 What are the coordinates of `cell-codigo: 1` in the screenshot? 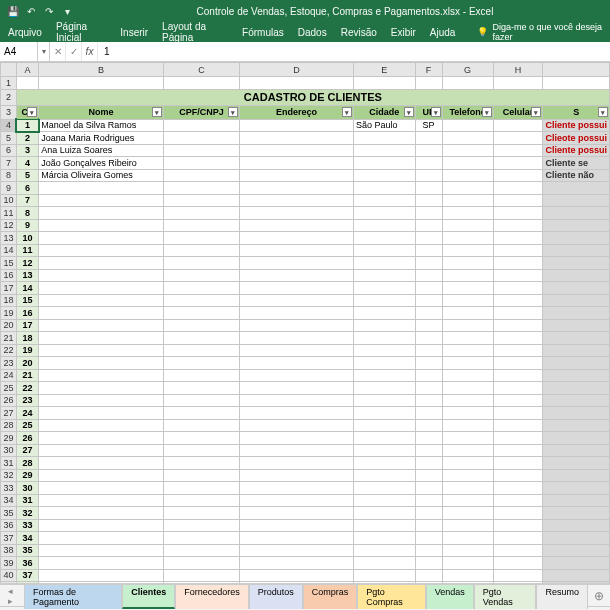 It's located at (27, 126).